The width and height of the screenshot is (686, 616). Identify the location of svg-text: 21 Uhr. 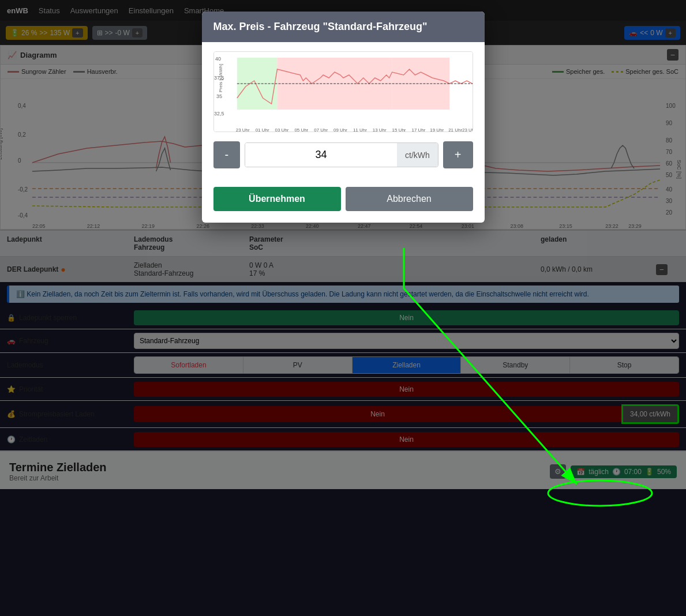
(455, 130).